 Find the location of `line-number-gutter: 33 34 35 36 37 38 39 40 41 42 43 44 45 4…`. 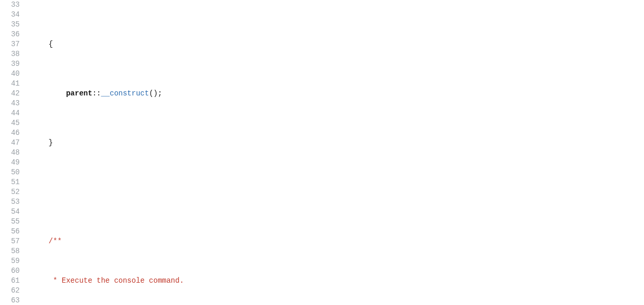

line-number-gutter: 33 34 35 36 37 38 39 40 41 42 43 44 45 4… is located at coordinates (12, 152).